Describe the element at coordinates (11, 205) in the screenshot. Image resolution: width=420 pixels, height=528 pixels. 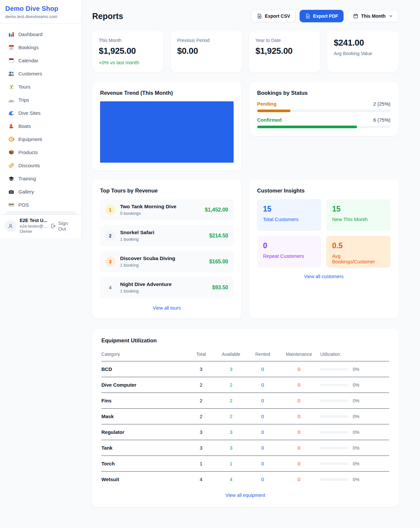
I see `credit-card-icon` at that location.